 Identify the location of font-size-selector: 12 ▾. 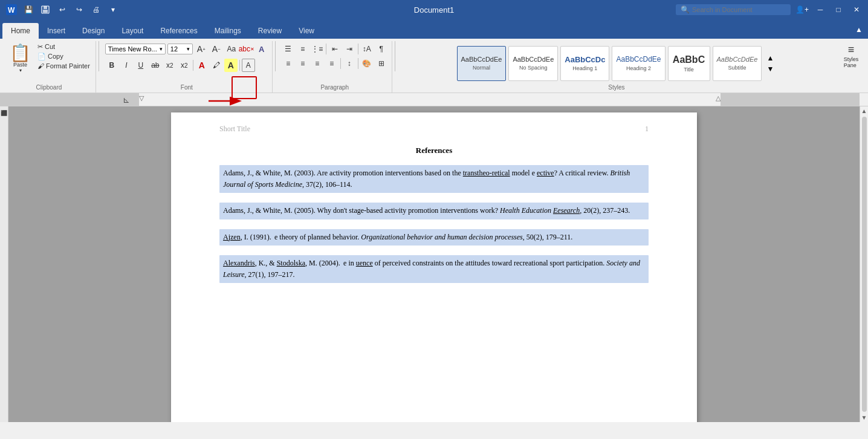
(180, 49).